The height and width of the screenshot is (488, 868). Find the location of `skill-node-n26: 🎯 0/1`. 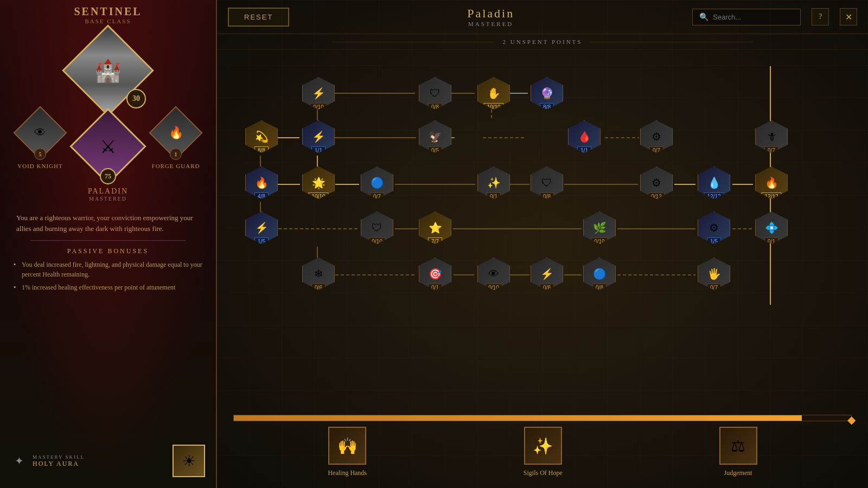

skill-node-n26: 🎯 0/1 is located at coordinates (435, 275).